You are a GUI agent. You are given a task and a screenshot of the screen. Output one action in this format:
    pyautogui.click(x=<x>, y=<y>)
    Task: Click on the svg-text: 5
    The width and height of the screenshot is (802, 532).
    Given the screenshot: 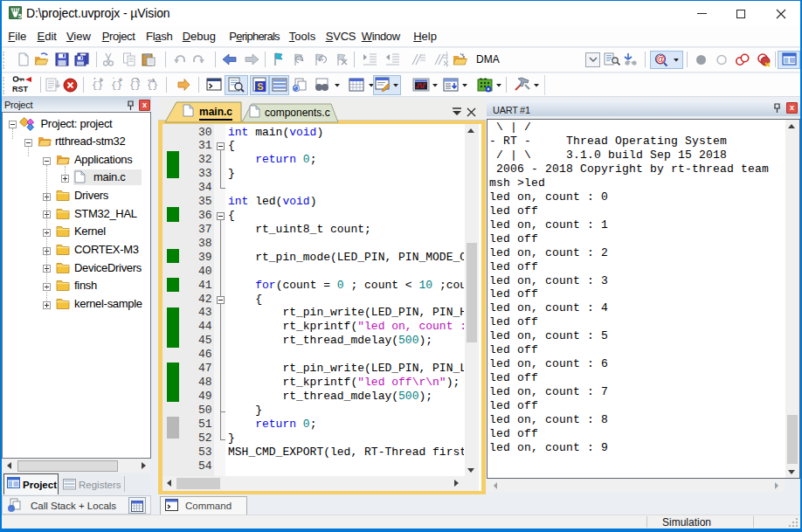 What is the action you would take?
    pyautogui.click(x=20, y=16)
    